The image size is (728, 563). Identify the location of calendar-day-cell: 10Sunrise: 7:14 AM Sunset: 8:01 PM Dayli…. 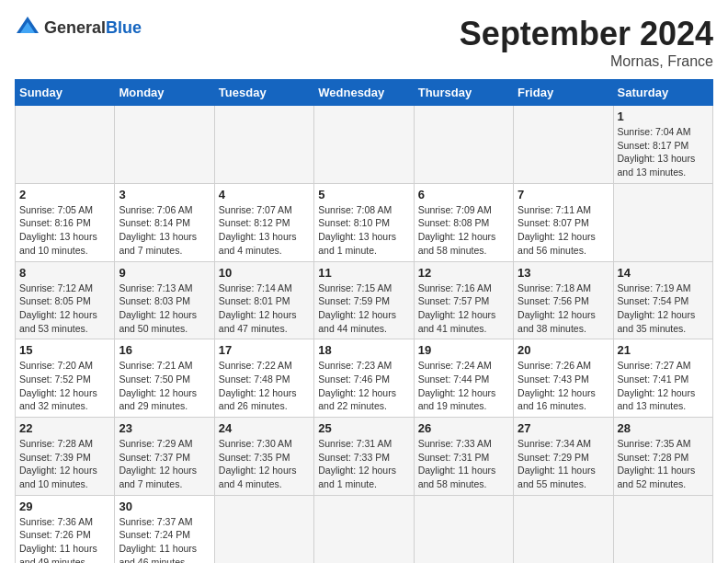
(264, 300).